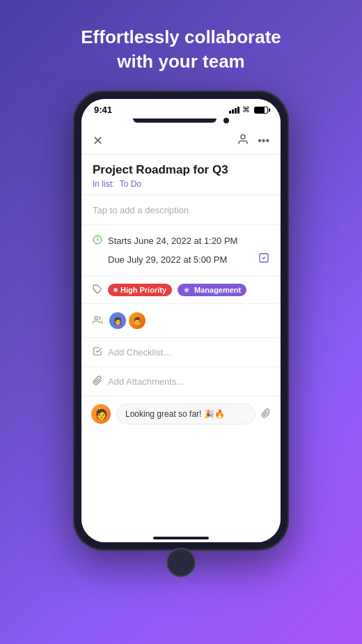 The height and width of the screenshot is (644, 362). Describe the element at coordinates (175, 121) in the screenshot. I see `camera-notch` at that location.